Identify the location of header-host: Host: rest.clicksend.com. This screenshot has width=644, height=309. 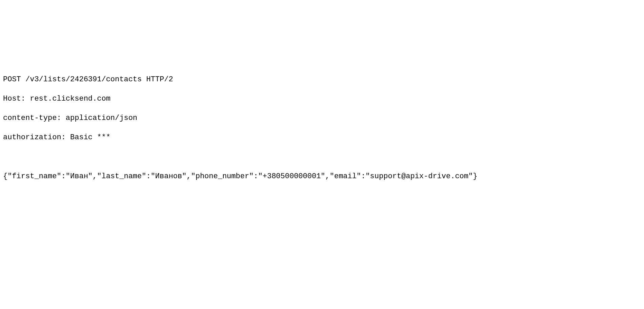
(323, 99).